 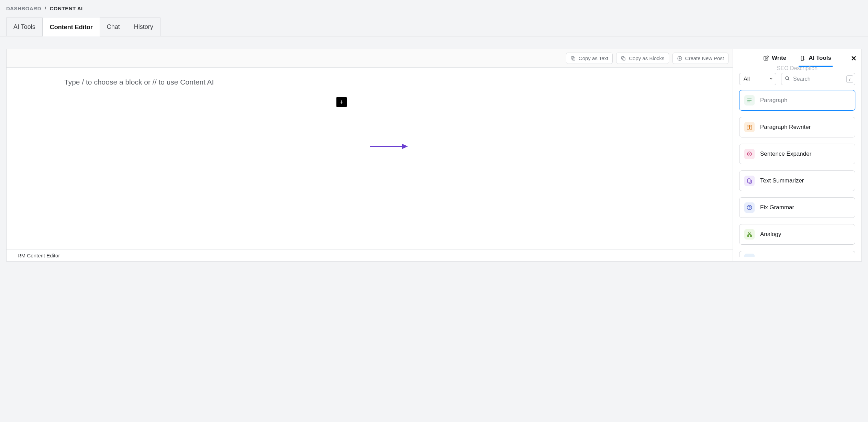 What do you see at coordinates (342, 102) in the screenshot?
I see `add-block-button` at bounding box center [342, 102].